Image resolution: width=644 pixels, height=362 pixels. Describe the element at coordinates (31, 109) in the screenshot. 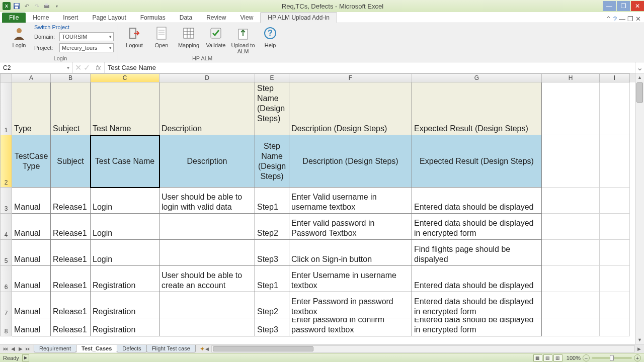

I see `cell: Type` at that location.